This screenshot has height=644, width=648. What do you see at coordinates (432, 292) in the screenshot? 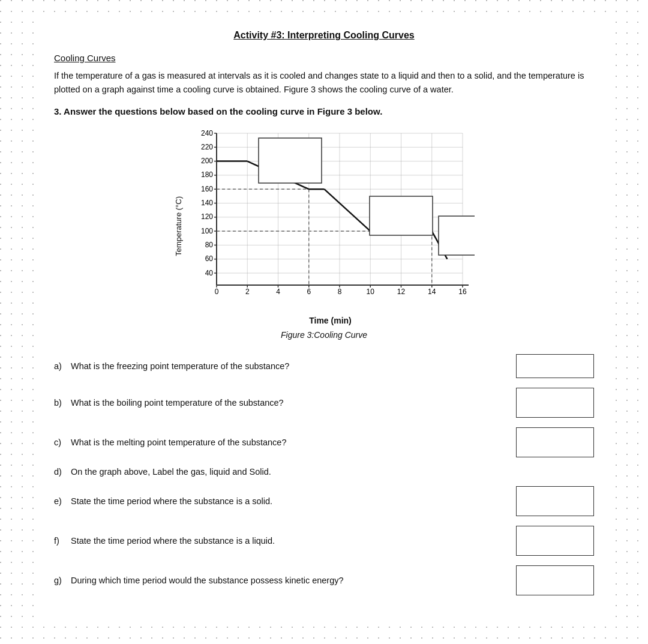
I see `svg-text: 14` at bounding box center [432, 292].